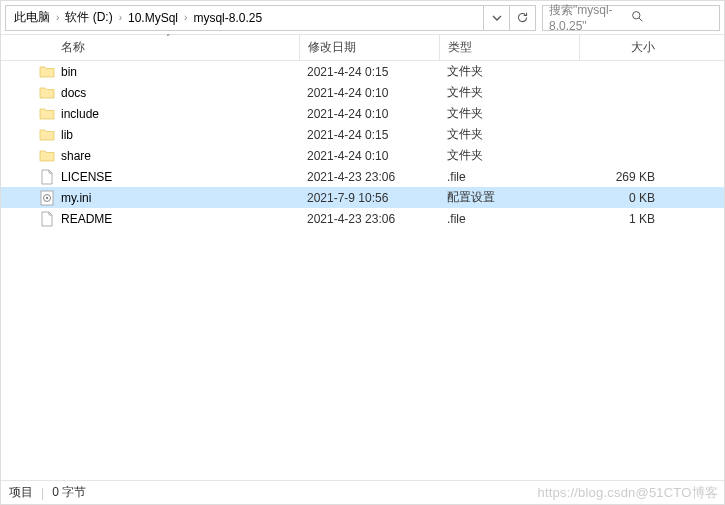 The image size is (725, 505). What do you see at coordinates (509, 198) in the screenshot?
I see `file-type: 配置设置` at bounding box center [509, 198].